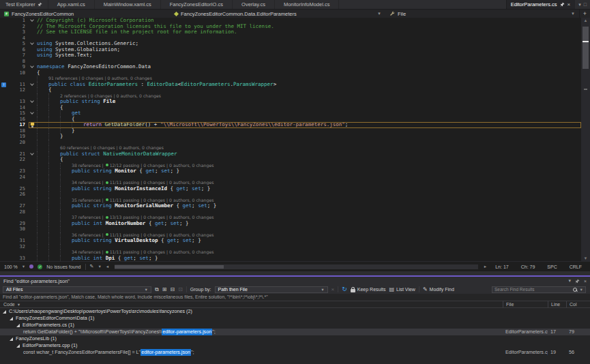 The width and height of the screenshot is (590, 364). Describe the element at coordinates (291, 74) in the screenshot. I see `code-line: 10{` at that location.